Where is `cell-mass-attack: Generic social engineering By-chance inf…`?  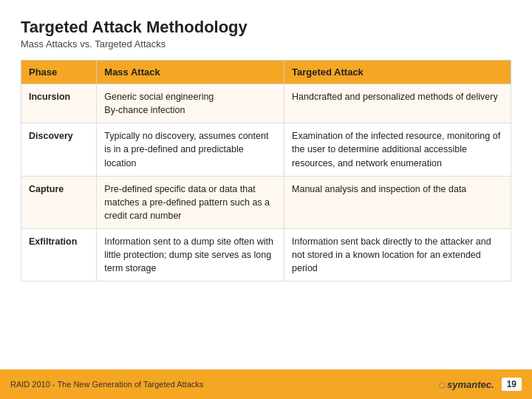
cell-mass-attack: Generic social engineering By-chance inf… is located at coordinates (191, 103).